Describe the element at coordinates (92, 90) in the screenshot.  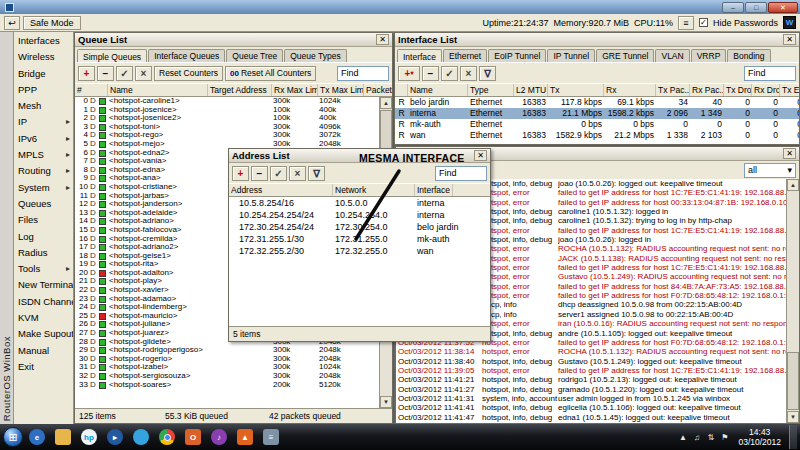
I see `column-header-flag: #` at that location.